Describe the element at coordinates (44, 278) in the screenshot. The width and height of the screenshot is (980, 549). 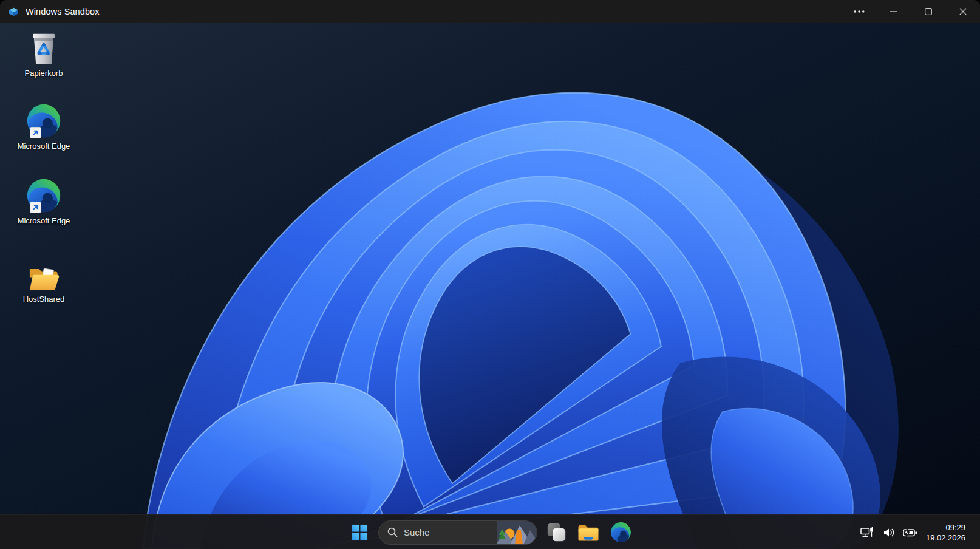
I see `folder-open-icon` at that location.